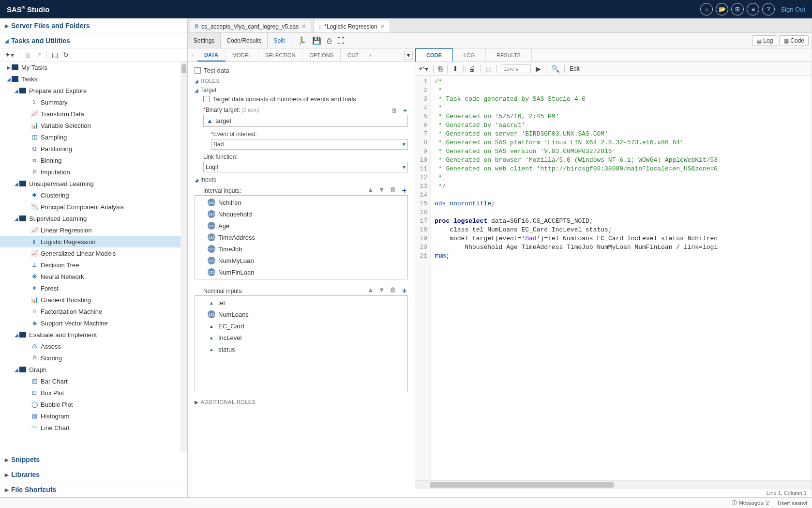 This screenshot has width=812, height=508. Describe the element at coordinates (94, 230) in the screenshot. I see `tree-linear-regression: 📈Linear Regression` at that location.